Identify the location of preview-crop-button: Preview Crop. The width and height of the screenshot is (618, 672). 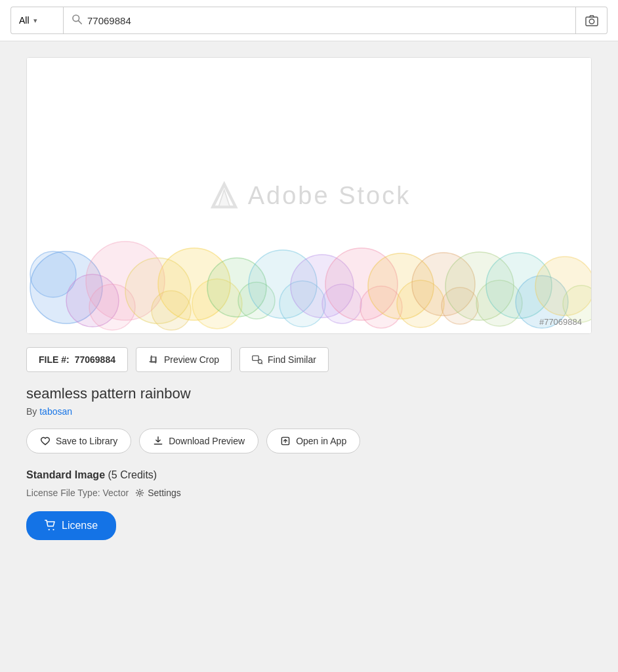
(184, 360).